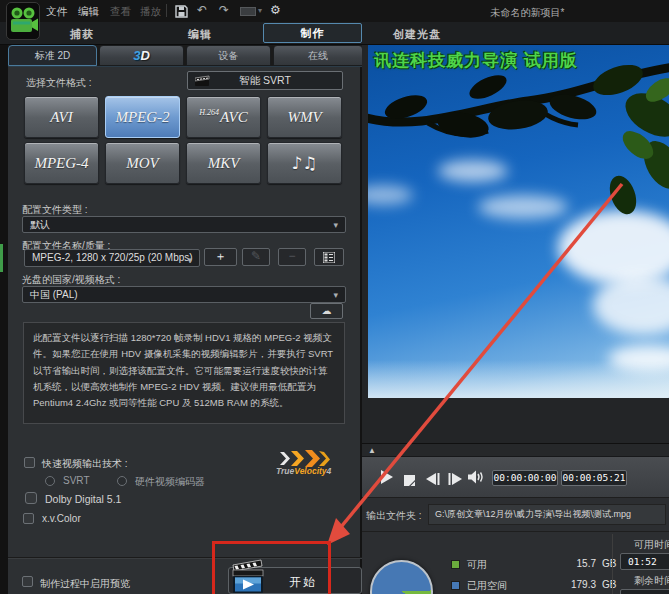 This screenshot has width=669, height=594. I want to click on profile-type-dropdown: 默认▾, so click(184, 224).